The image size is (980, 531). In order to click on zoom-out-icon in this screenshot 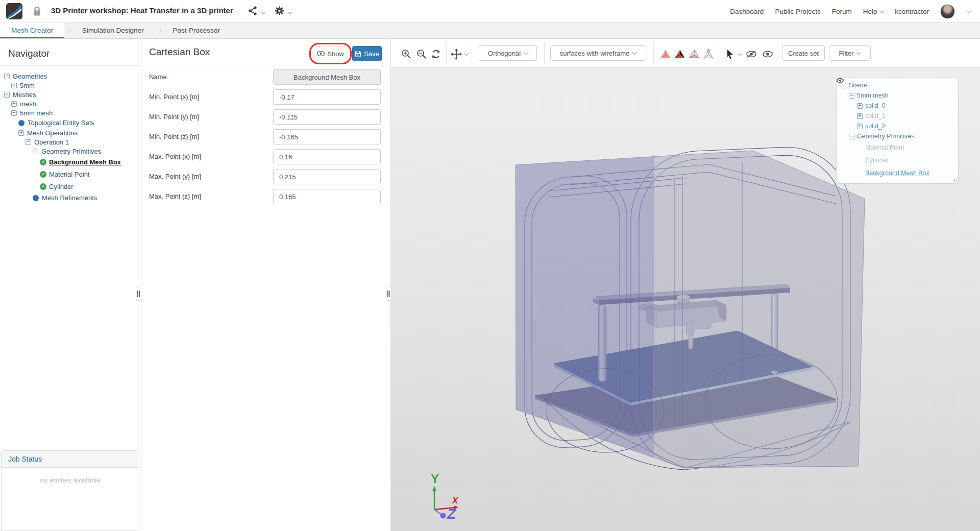, I will do `click(422, 54)`.